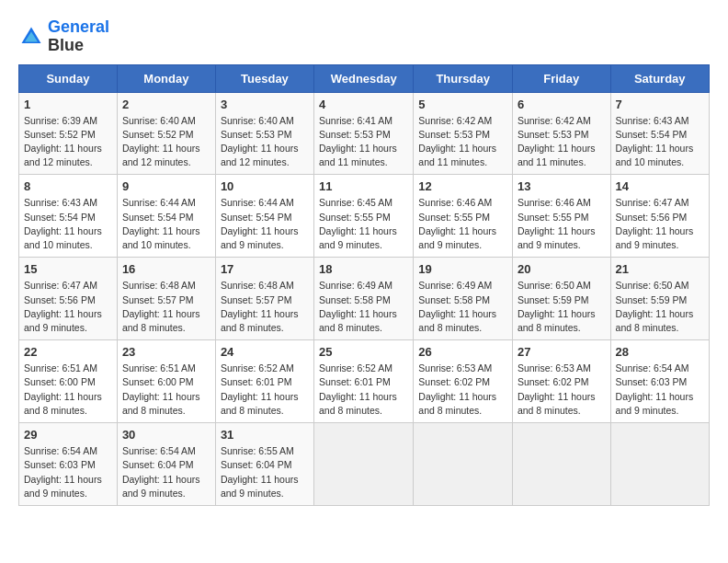  Describe the element at coordinates (68, 382) in the screenshot. I see `calendar-cell: 22Sunrise: 6:51 AM Sunset: 6:00 PM Dayli…` at that location.